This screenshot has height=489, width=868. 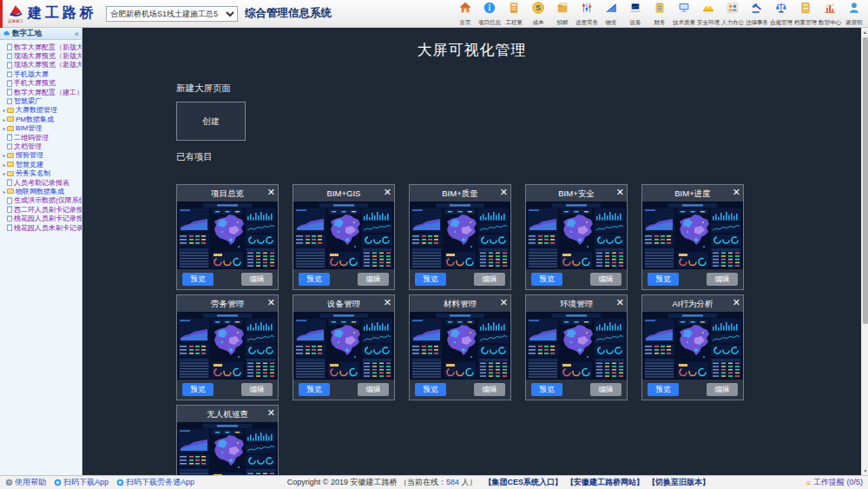 What do you see at coordinates (538, 14) in the screenshot?
I see `nav-item-cost-coin: S成本` at bounding box center [538, 14].